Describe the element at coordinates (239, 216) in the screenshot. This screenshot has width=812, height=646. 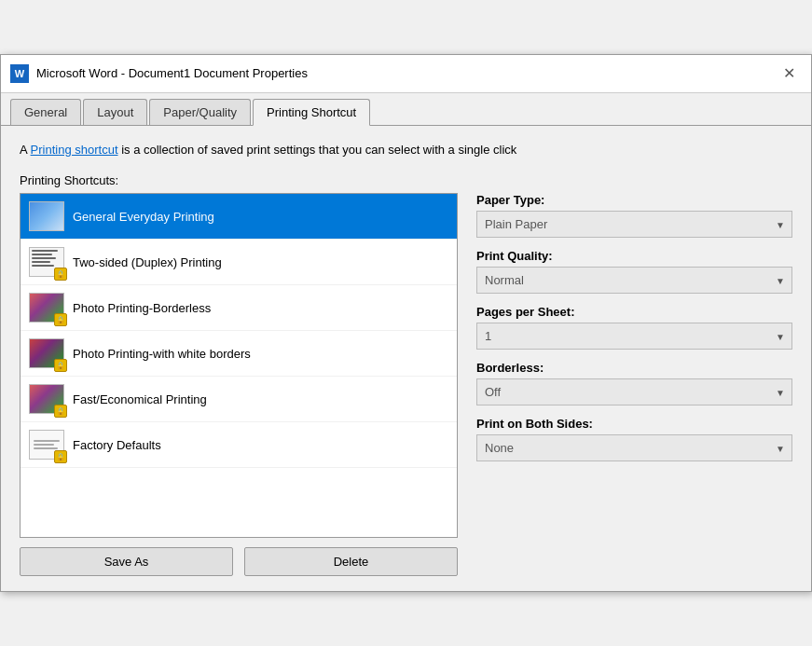
I see `list-item: General Everyday Printing` at that location.